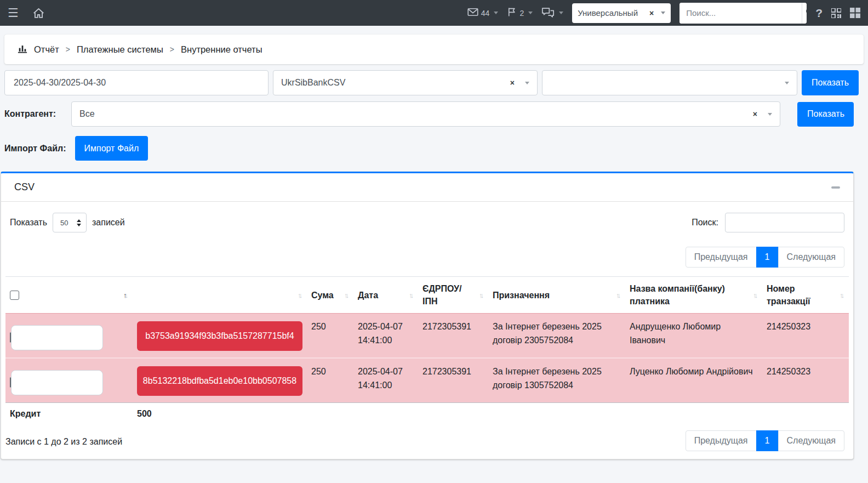 The image size is (868, 483). Describe the element at coordinates (483, 13) in the screenshot. I see `messages-menu: 44` at that location.